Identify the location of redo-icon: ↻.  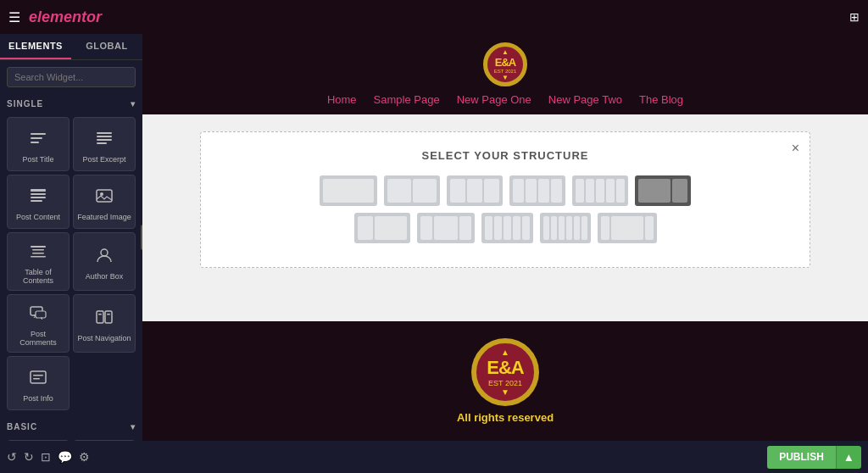
(29, 457).